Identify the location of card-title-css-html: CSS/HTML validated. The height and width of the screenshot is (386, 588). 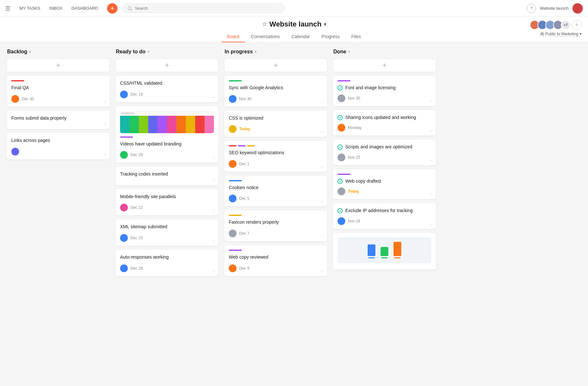
(167, 83).